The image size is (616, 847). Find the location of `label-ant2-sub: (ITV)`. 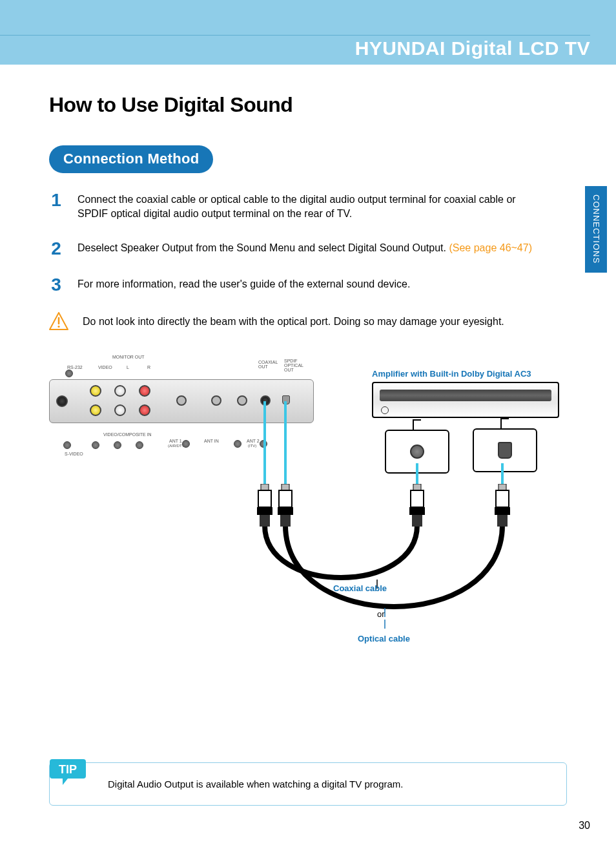

label-ant2-sub: (ITV) is located at coordinates (252, 446).